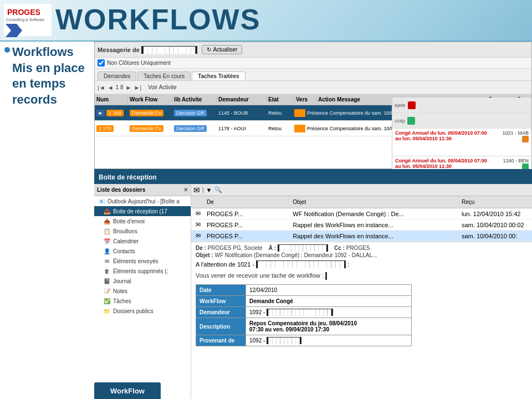 The height and width of the screenshot is (399, 532). I want to click on email-date: sam. 10/04/2010 00:, so click(496, 236).